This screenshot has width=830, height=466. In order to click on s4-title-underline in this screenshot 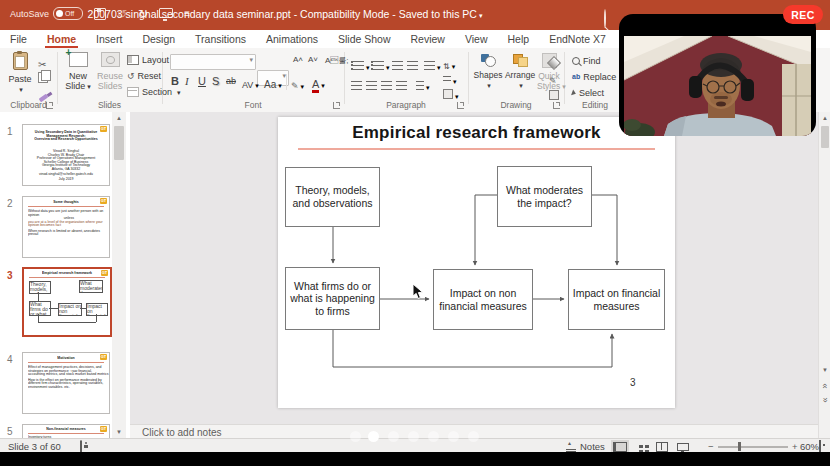, I will do `click(66, 362)`.